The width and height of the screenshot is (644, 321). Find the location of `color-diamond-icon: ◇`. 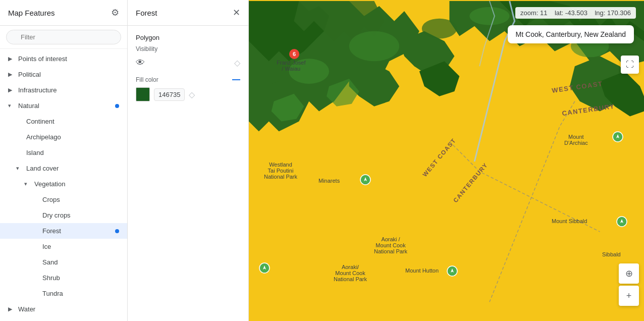

color-diamond-icon: ◇ is located at coordinates (192, 95).